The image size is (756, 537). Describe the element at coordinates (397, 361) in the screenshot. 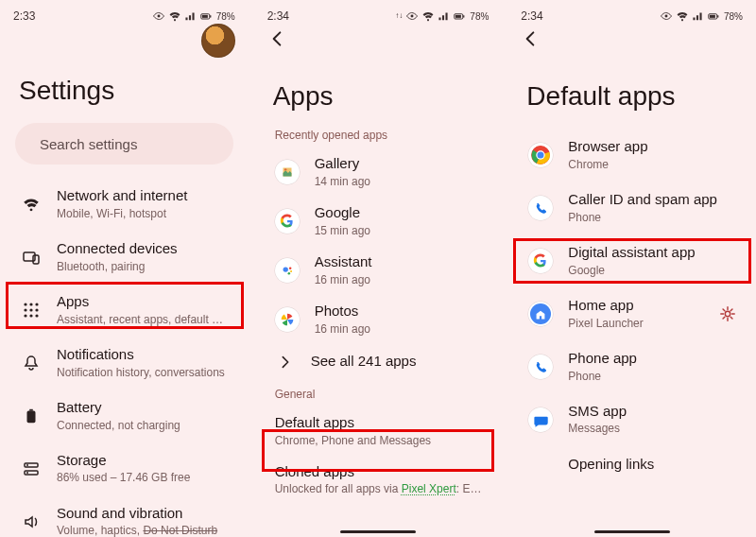

I see `item-label: See all 241 apps` at that location.